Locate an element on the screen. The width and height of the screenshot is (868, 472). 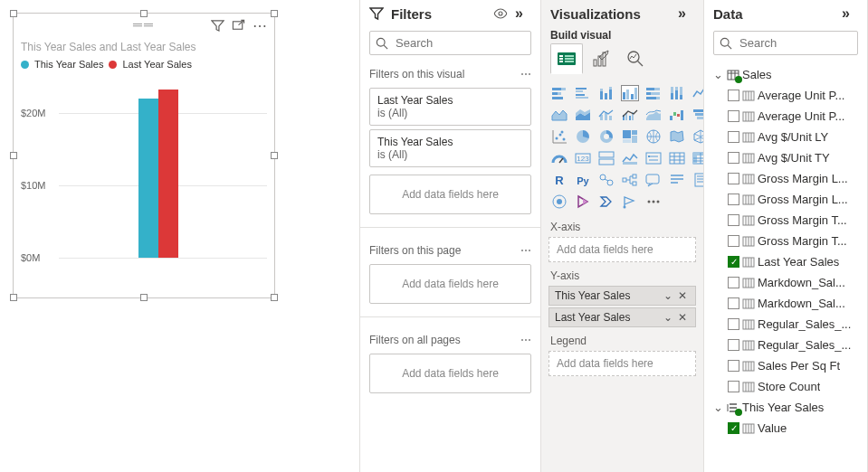
more-options-icon is located at coordinates (260, 25).